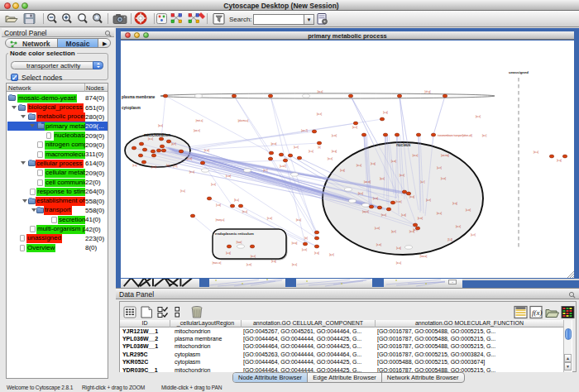 Image resolution: width=579 pixels, height=392 pixels. Describe the element at coordinates (304, 131) in the screenshot. I see `svg-text: [aw-2]` at that location.